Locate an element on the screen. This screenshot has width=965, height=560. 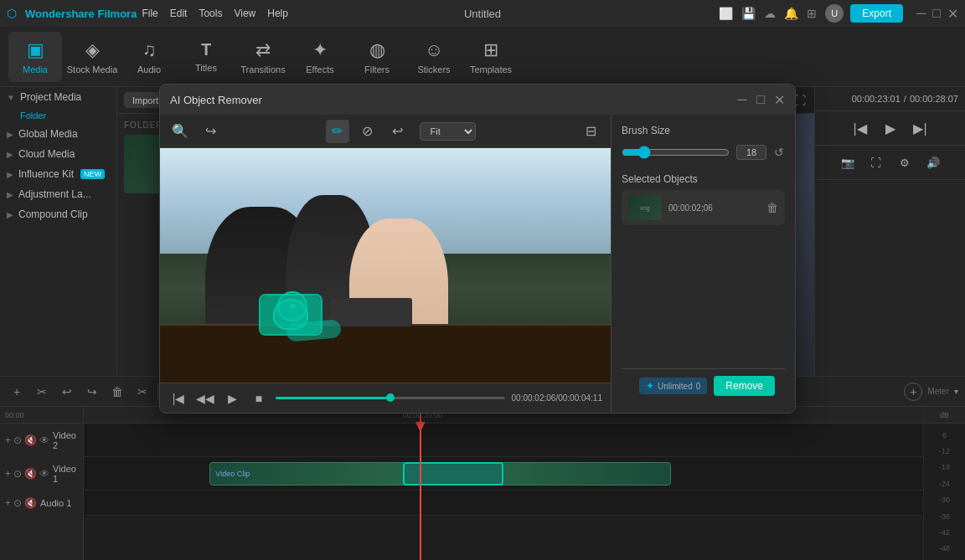
timeline-delete-btn: 🗑 is located at coordinates (117, 392).